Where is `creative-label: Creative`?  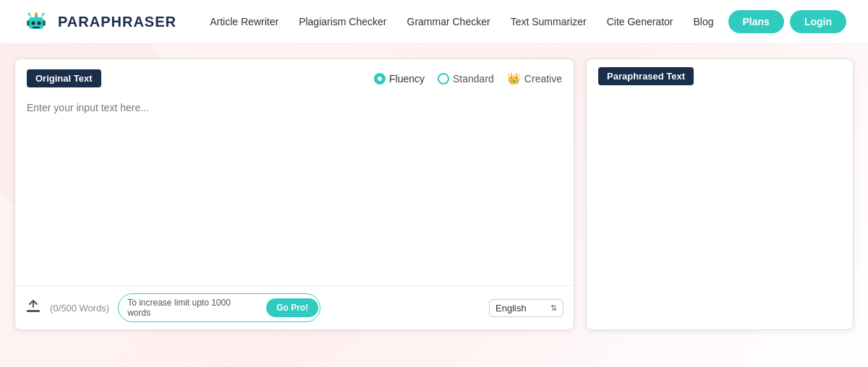 creative-label: Creative is located at coordinates (543, 79).